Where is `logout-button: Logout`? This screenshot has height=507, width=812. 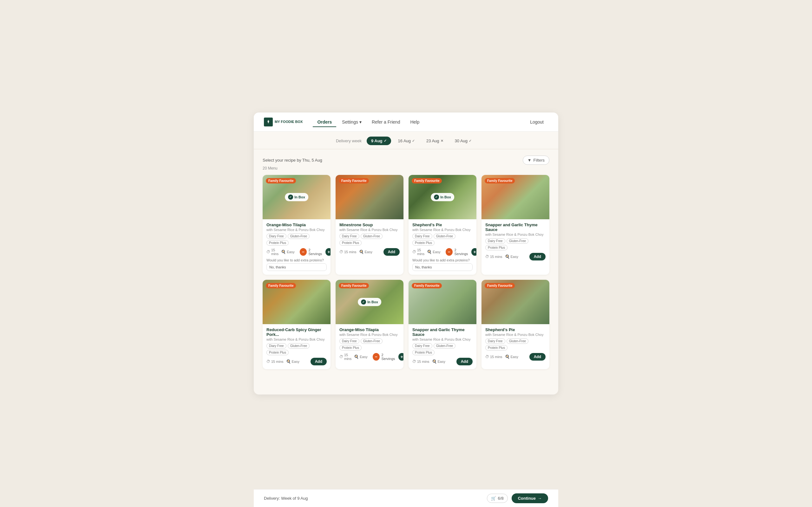
logout-button: Logout is located at coordinates (537, 122).